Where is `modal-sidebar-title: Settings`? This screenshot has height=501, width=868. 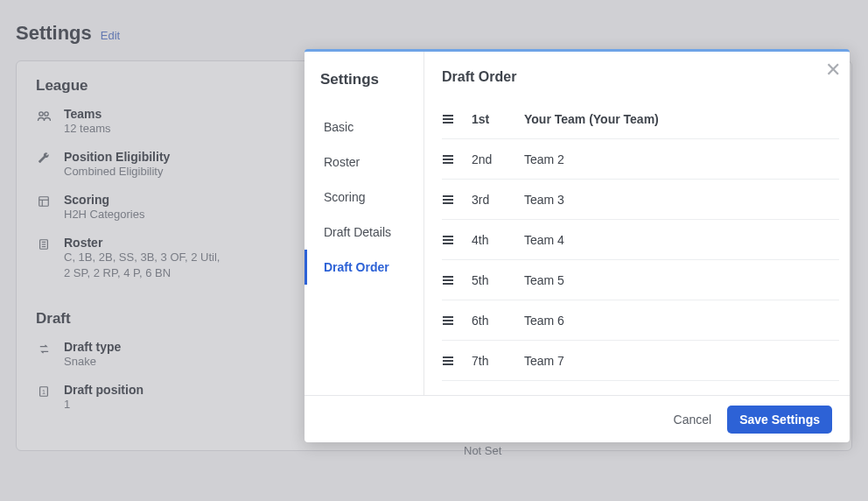 modal-sidebar-title: Settings is located at coordinates (372, 80).